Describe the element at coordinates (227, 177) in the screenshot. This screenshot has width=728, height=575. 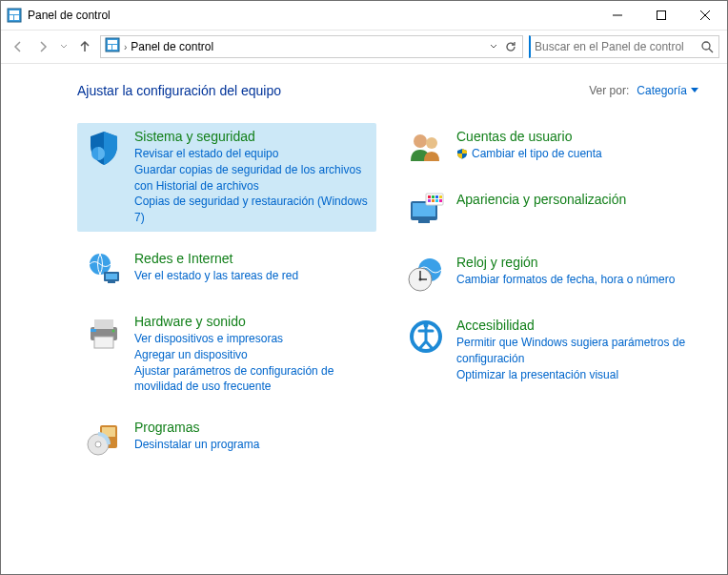
I see `category-system-security: Sistema y seguridad Revisar el estado de…` at that location.